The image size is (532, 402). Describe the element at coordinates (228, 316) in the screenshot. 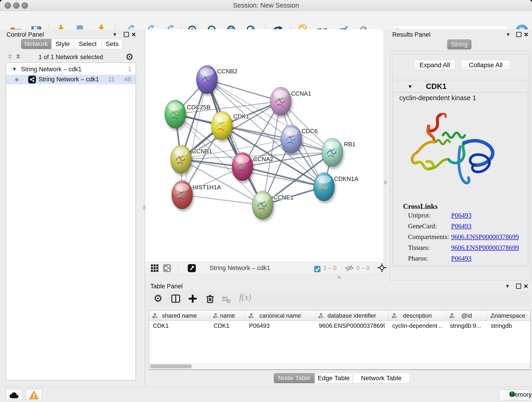

I see `column-header-name: name` at that location.